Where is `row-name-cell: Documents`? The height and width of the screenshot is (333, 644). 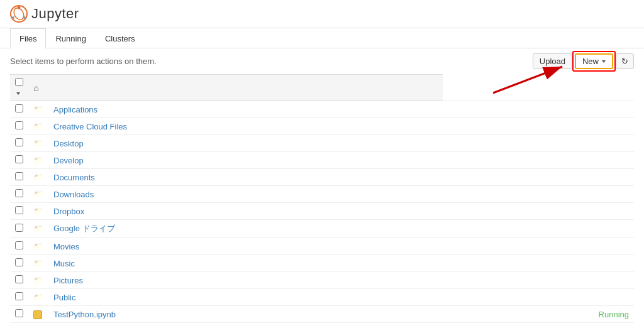
row-name-cell: Documents is located at coordinates (245, 177).